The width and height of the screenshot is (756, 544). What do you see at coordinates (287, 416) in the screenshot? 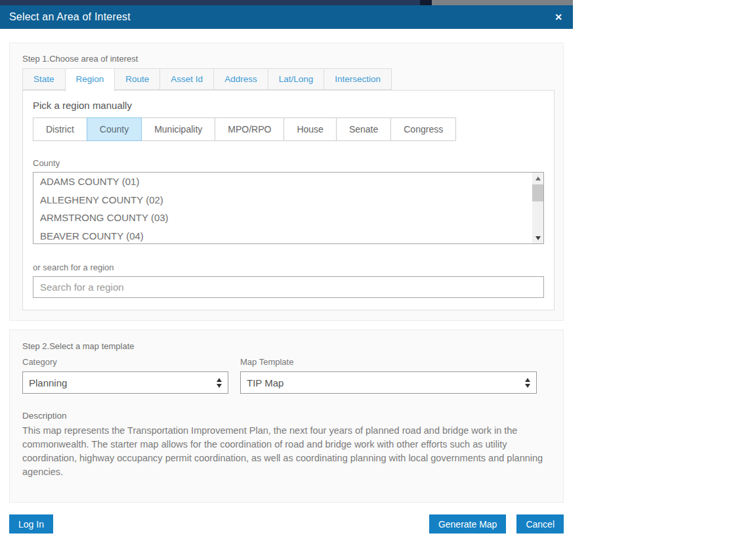
I see `description-label: Description` at bounding box center [287, 416].